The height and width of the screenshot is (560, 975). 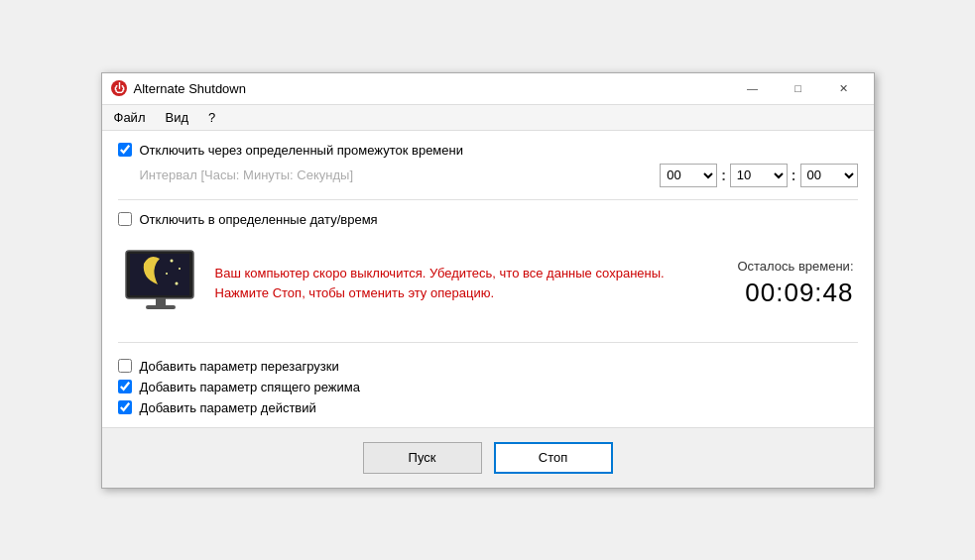 I want to click on checkbox2-row: Отключить в определенные дату/время, so click(x=488, y=220).